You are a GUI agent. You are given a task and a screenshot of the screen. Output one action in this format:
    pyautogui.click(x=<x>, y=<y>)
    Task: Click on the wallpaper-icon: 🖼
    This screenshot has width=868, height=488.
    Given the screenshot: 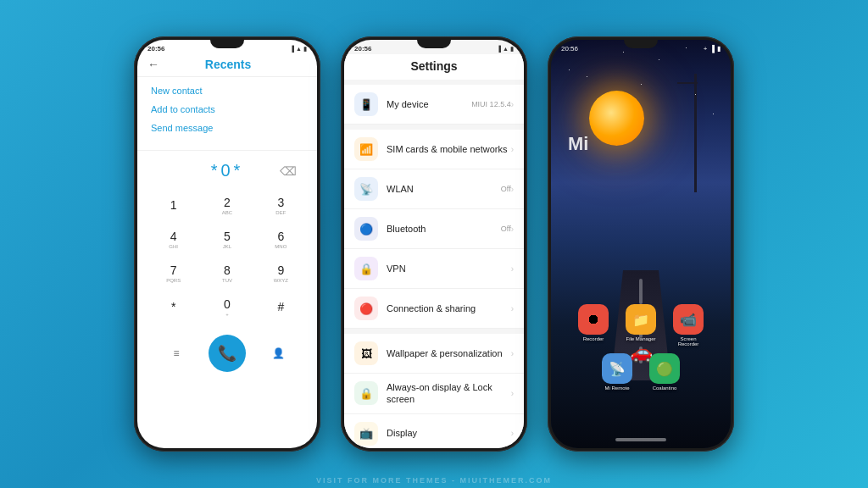 What is the action you would take?
    pyautogui.click(x=366, y=353)
    